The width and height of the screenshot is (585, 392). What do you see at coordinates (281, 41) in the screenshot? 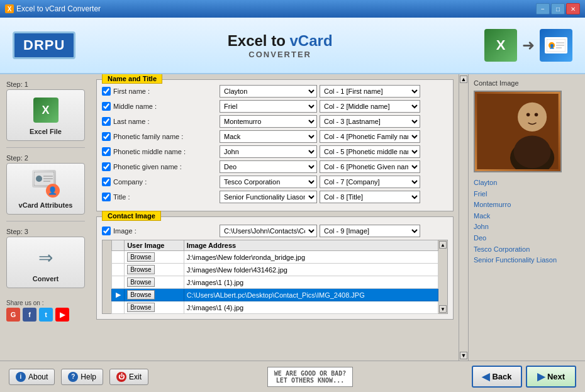
I see `app-main-title: Excel to vCard` at bounding box center [281, 41].